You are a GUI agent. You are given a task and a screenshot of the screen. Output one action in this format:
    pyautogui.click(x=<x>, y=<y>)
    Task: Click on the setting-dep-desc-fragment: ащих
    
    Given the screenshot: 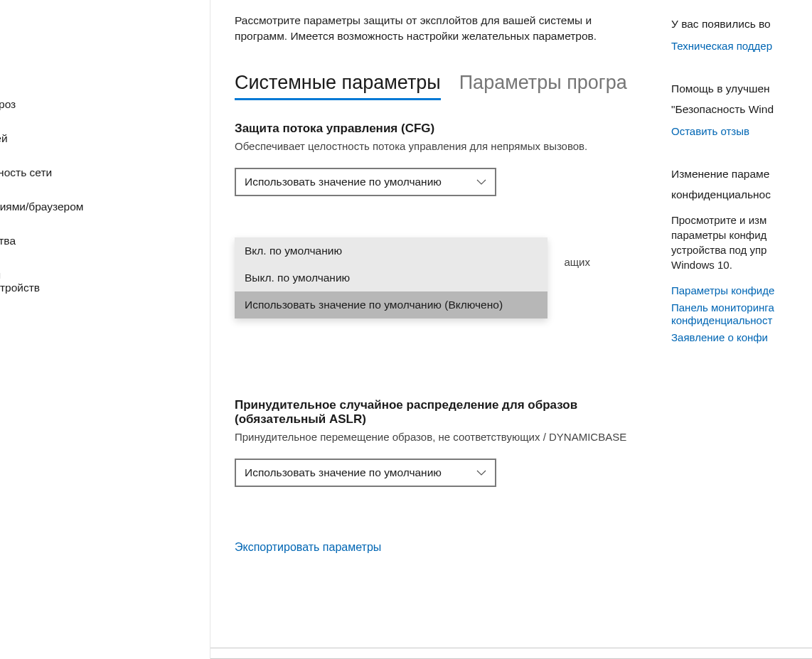 What is the action you would take?
    pyautogui.click(x=577, y=262)
    